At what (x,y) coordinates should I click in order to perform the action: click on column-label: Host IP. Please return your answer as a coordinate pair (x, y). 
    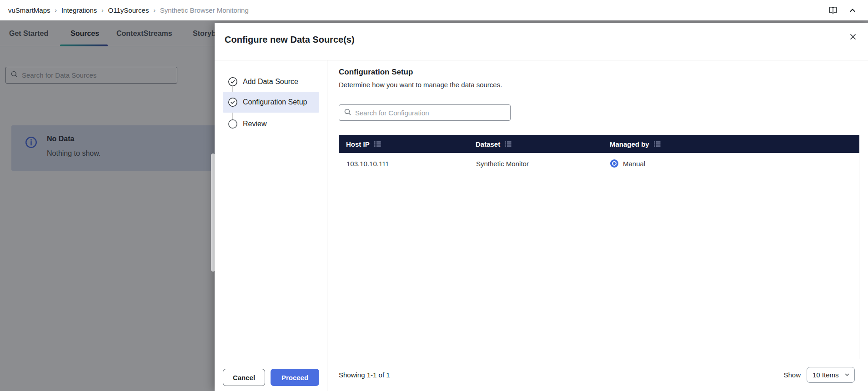
    Looking at the image, I should click on (358, 144).